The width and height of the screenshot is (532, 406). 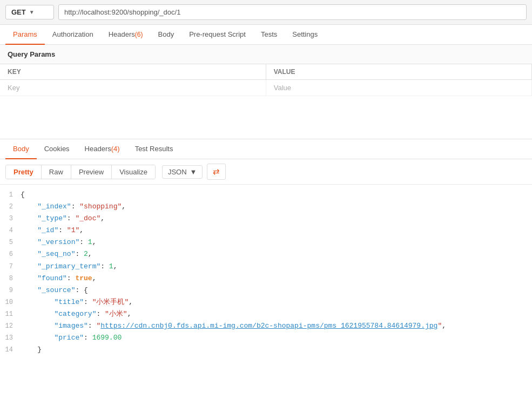 What do you see at coordinates (154, 149) in the screenshot?
I see `response-tab-testresults: Test Results` at bounding box center [154, 149].